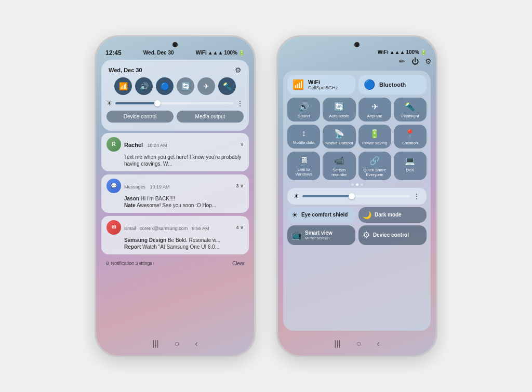  Describe the element at coordinates (175, 152) in the screenshot. I see `notification-rachel: R Rachel 10:24 AM ∨ Text me when you get…` at that location.